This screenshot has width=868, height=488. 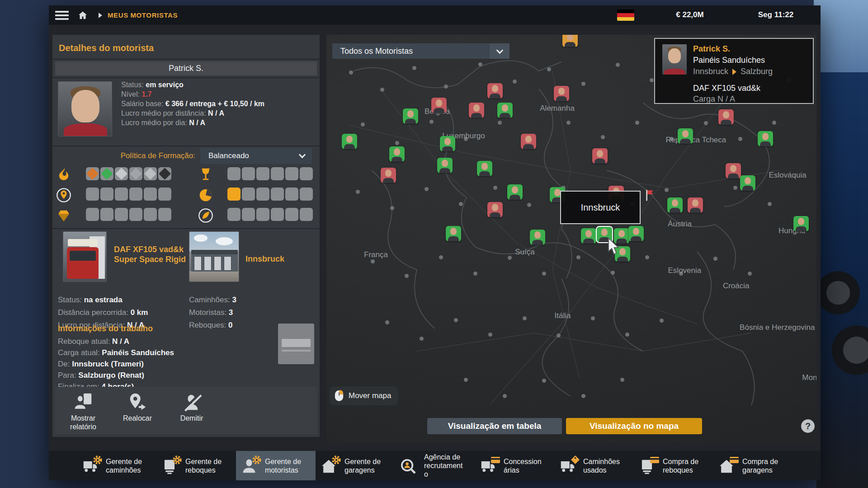 I want to click on home-icon, so click(x=83, y=15).